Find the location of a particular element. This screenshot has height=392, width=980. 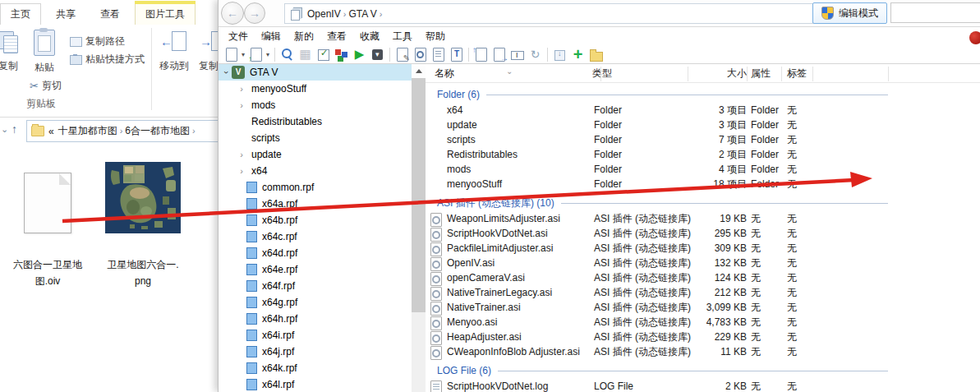

breadcrumb-item: OpenIV is located at coordinates (324, 14).